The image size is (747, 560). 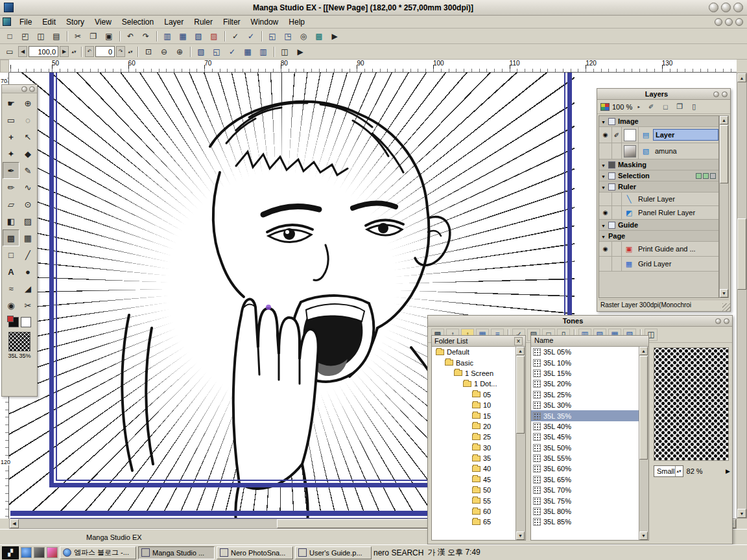 I want to click on preview-more-button: ▶, so click(x=728, y=471).